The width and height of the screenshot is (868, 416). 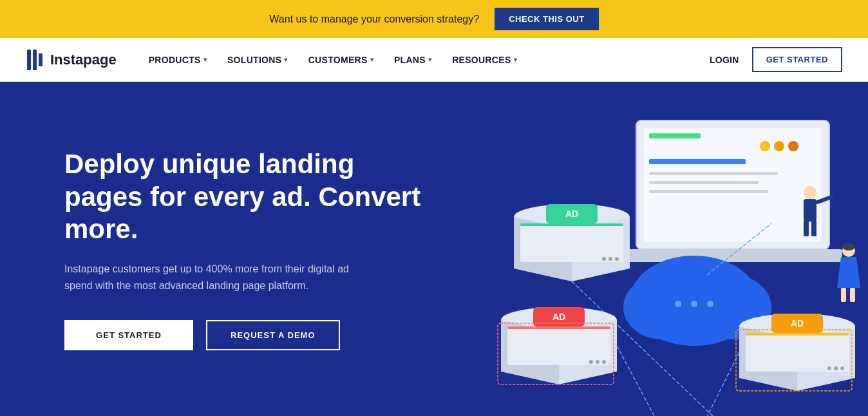 What do you see at coordinates (254, 60) in the screenshot?
I see `nav-label-solutions: SOLUTIONS` at bounding box center [254, 60].